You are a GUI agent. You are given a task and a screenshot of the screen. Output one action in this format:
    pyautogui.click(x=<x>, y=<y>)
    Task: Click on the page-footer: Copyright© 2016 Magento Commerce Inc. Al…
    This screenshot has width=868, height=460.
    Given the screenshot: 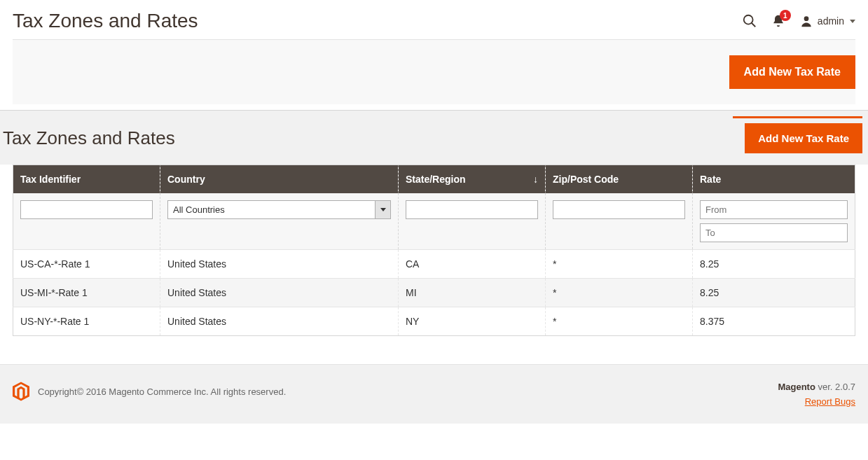 What is the action you would take?
    pyautogui.click(x=434, y=393)
    